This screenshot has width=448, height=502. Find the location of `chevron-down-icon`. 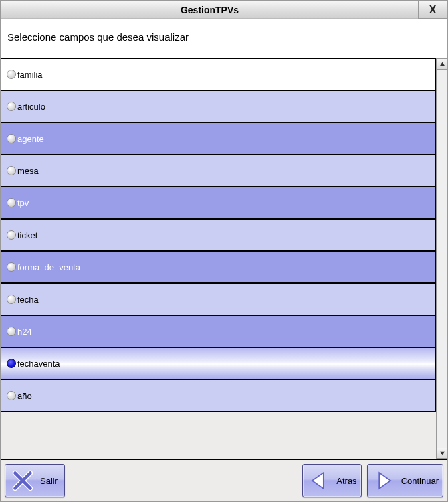

chevron-down-icon is located at coordinates (443, 454).